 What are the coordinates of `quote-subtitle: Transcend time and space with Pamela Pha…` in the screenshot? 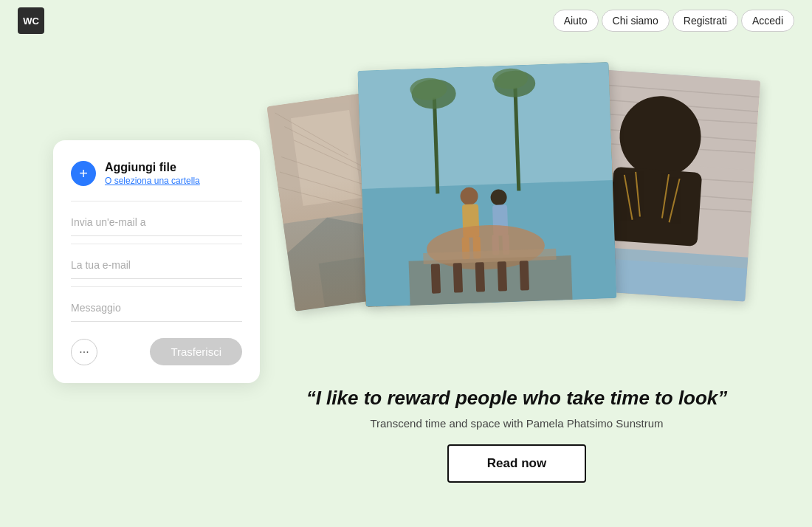 It's located at (517, 424).